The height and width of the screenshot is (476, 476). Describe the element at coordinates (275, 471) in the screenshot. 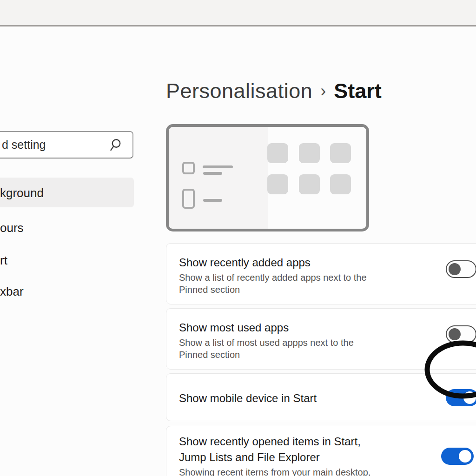

I see `setting-description: Showing recent iterns from your main des…` at that location.